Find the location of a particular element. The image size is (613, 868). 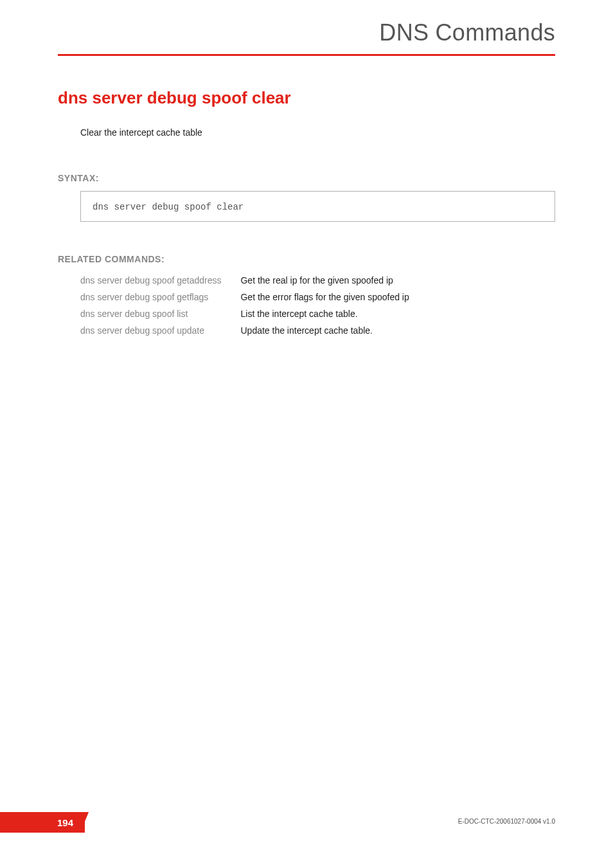

command-description: Clear the intercept cache table is located at coordinates (317, 132).